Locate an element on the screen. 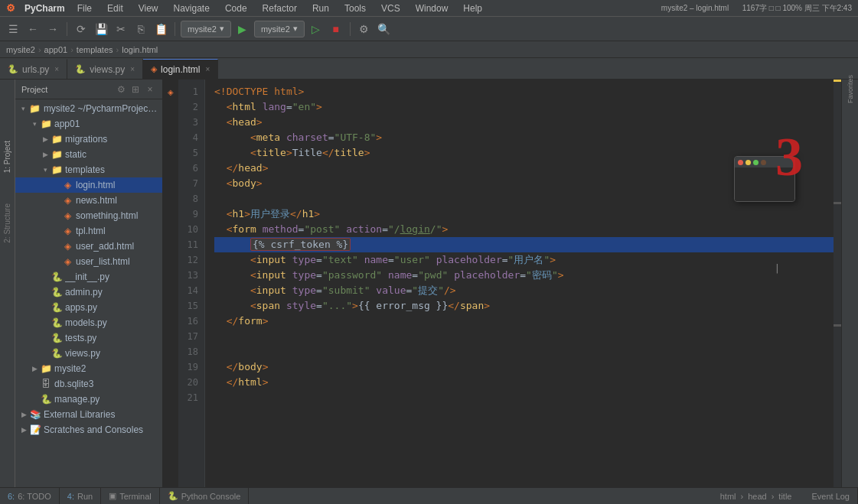 This screenshot has height=504, width=858. toolbar-stop-btn: ■ is located at coordinates (336, 29).